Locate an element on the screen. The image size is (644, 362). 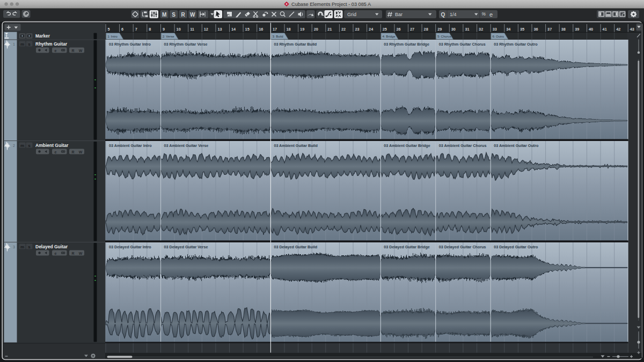
svg-text: 03 Delayed Guitar Verse is located at coordinates (186, 247).